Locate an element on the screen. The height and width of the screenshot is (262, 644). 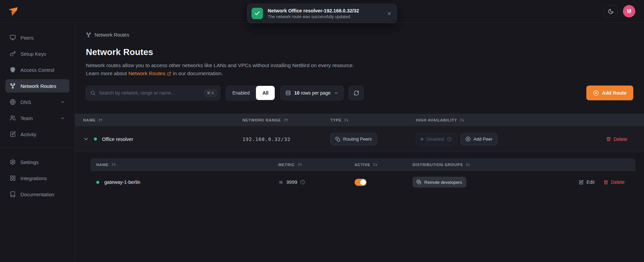
keyboard-shortcut-badge: ⌘ K is located at coordinates (211, 93).